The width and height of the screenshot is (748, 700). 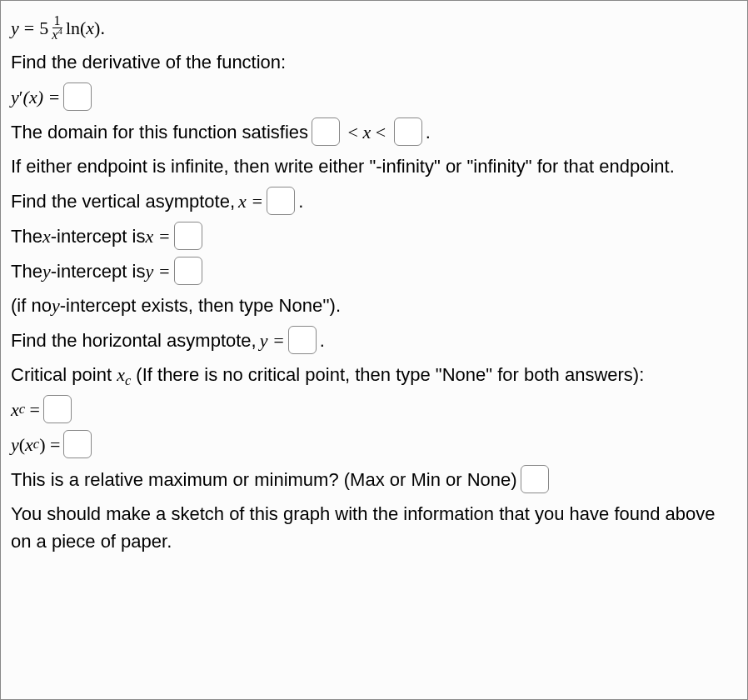 I want to click on x-int-pre: The, so click(x=27, y=237).